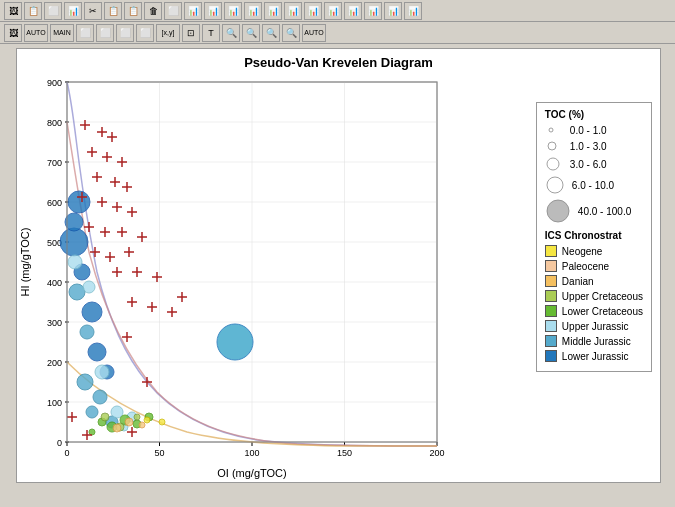 Image resolution: width=675 pixels, height=507 pixels. I want to click on lower-jurassic-label: Lower Jurassic, so click(596, 356).